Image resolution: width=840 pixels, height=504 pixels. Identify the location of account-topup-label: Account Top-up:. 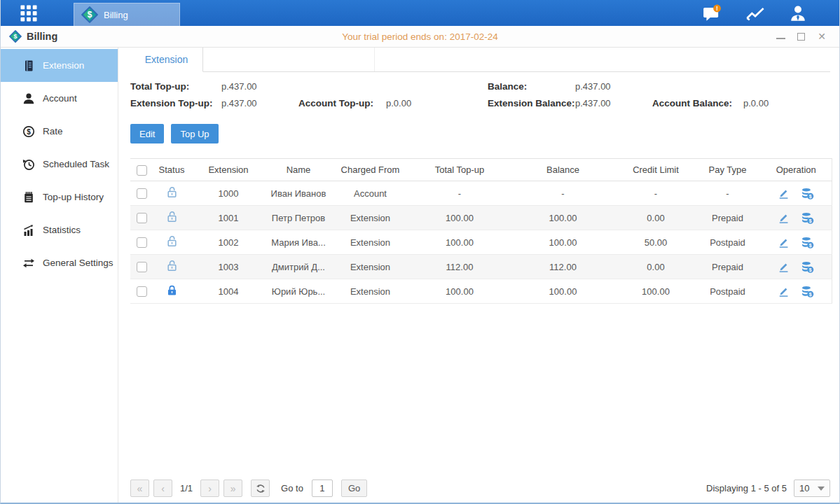
(342, 104).